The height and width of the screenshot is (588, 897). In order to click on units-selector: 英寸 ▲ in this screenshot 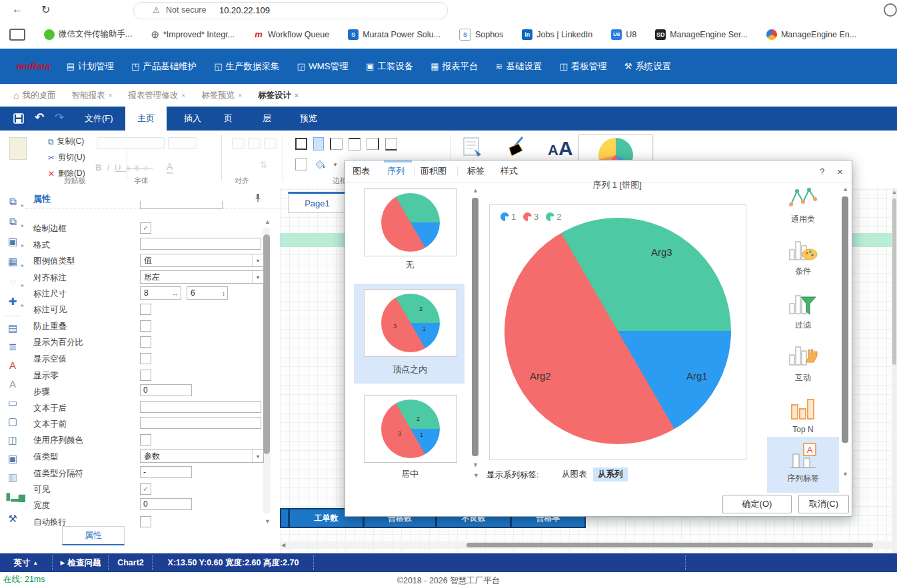, I will do `click(26, 563)`.